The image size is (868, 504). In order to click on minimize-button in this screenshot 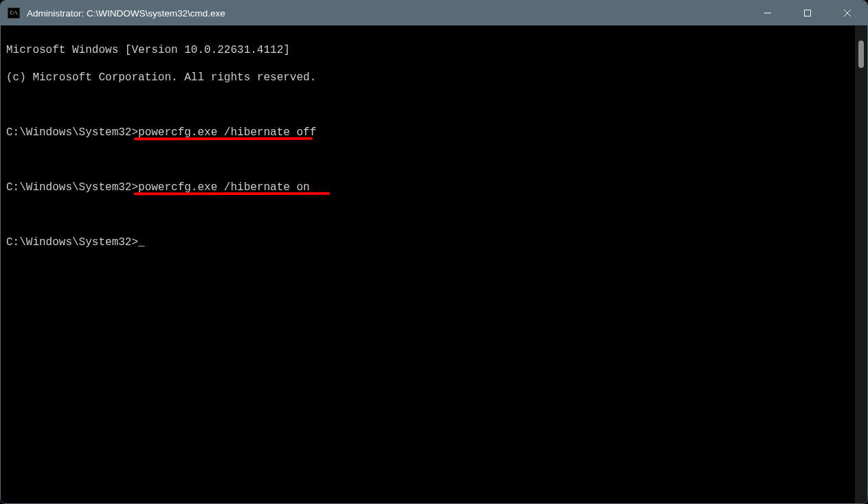, I will do `click(768, 13)`.